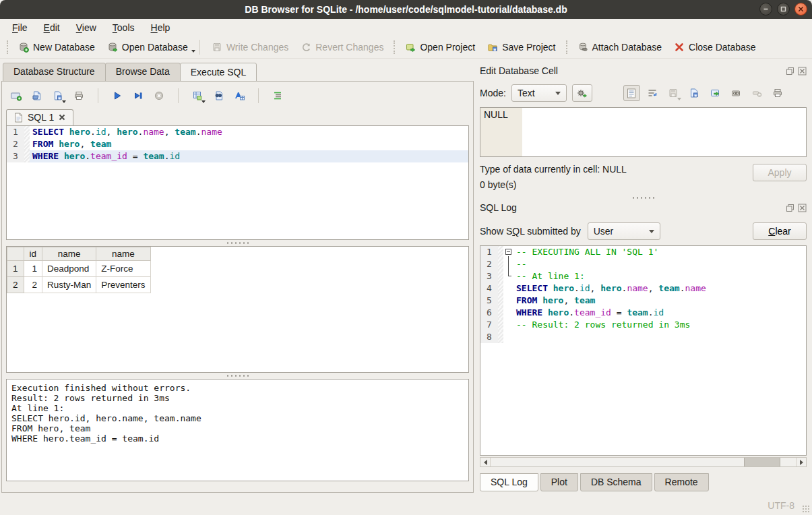  What do you see at coordinates (16, 254) in the screenshot?
I see `corner-header` at bounding box center [16, 254].